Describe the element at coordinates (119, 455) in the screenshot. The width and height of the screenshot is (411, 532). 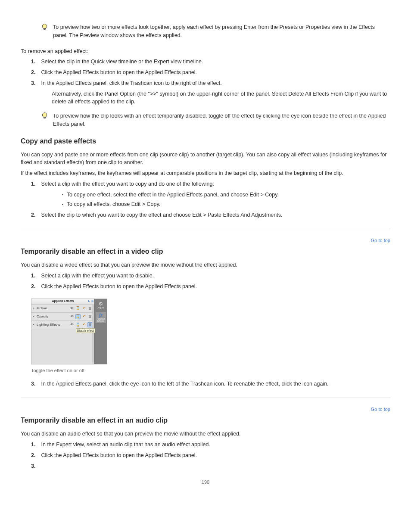
I see `audio-step2-text: Click the Applied Effects button to open…` at that location.